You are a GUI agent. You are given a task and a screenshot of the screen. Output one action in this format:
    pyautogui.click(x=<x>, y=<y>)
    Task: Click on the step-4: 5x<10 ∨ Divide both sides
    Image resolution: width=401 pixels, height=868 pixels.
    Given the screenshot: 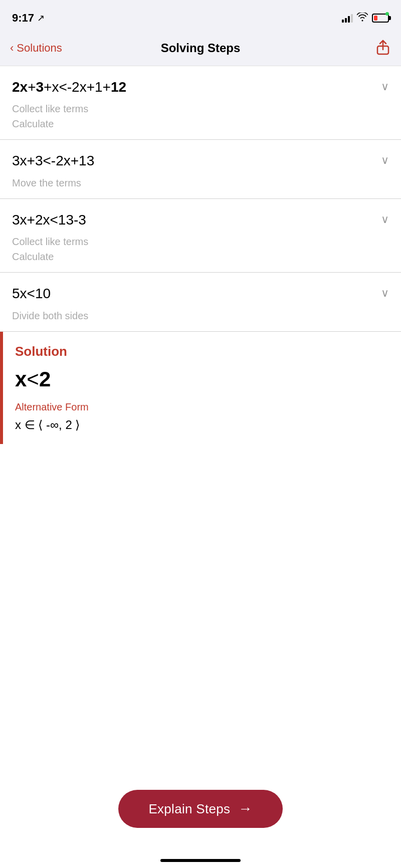 What is the action you would take?
    pyautogui.click(x=200, y=302)
    